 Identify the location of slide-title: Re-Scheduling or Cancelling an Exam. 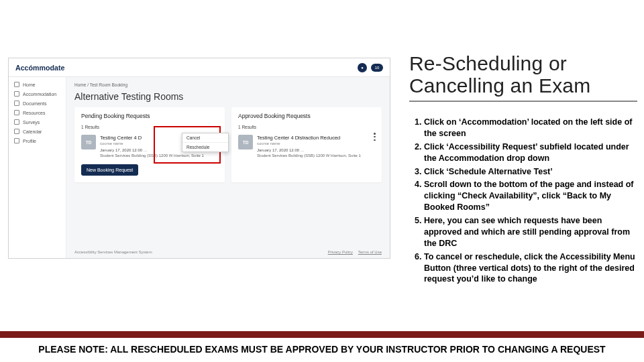
(523, 77).